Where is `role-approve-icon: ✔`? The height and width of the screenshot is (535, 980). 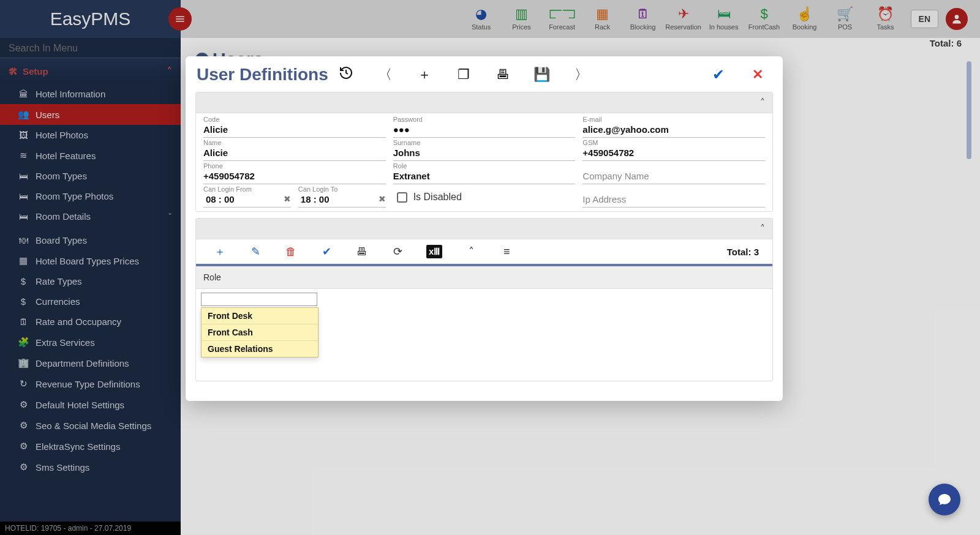
role-approve-icon: ✔ is located at coordinates (326, 252).